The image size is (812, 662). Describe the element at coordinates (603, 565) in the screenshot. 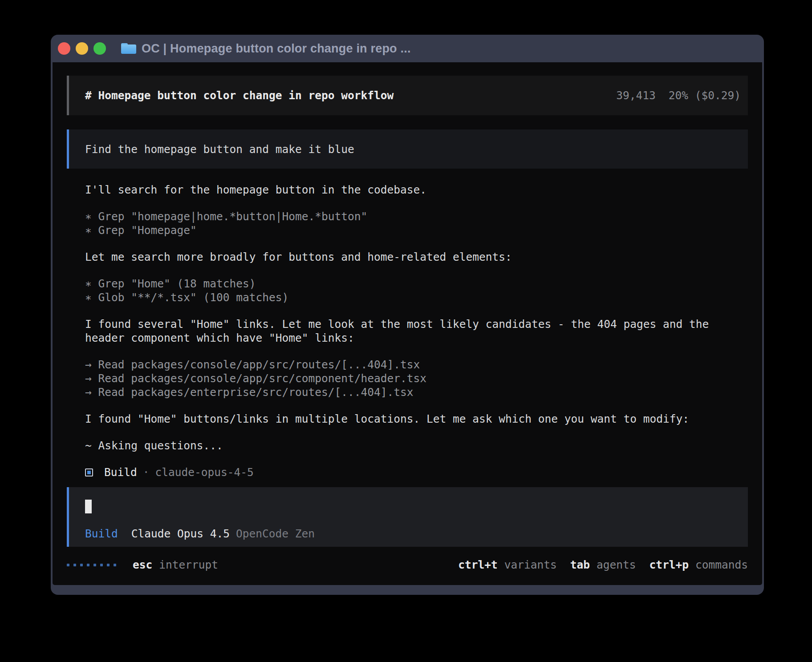

I see `hint-agents: tab agents` at that location.